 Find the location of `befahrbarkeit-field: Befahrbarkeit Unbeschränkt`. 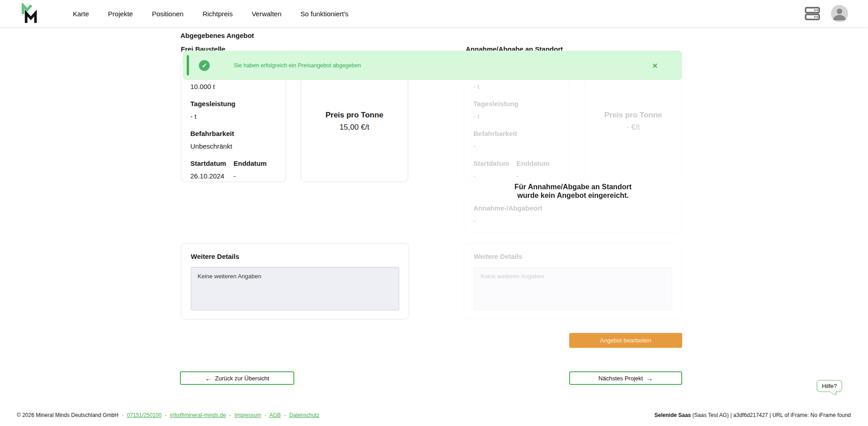

befahrbarkeit-field: Befahrbarkeit Unbeschränkt is located at coordinates (233, 140).